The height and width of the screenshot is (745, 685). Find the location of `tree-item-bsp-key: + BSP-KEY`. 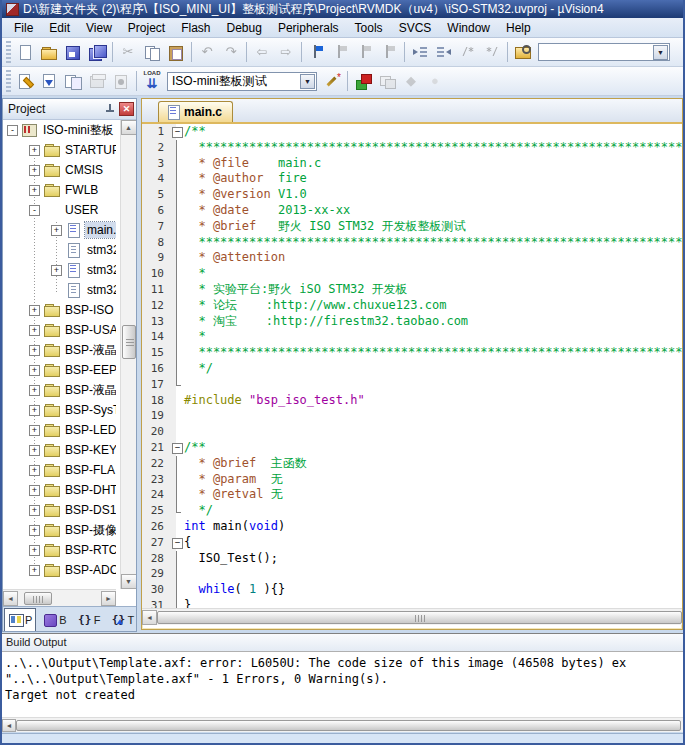

tree-item-bsp-key: + BSP-KEY is located at coordinates (60, 450).